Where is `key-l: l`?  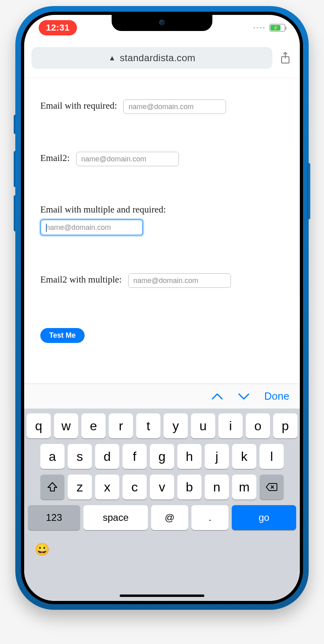
key-l: l is located at coordinates (272, 456).